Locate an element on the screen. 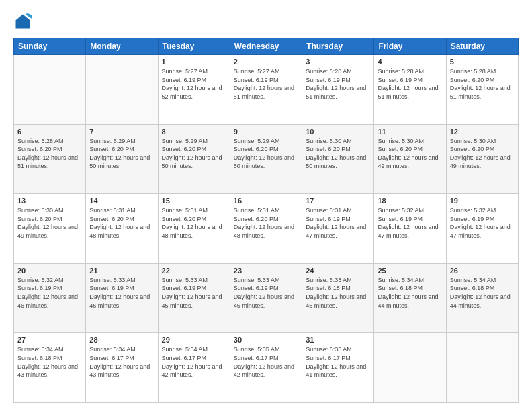  day-header-saturday: Saturday is located at coordinates (482, 47).